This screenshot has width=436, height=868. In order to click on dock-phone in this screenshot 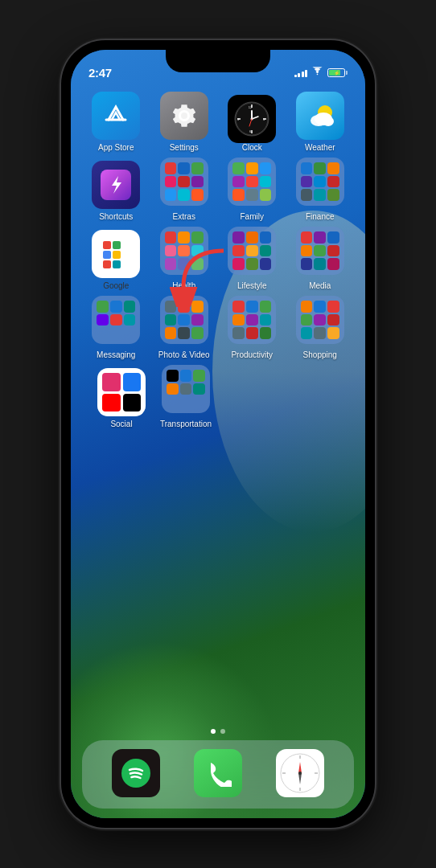, I will do `click(218, 775)`.